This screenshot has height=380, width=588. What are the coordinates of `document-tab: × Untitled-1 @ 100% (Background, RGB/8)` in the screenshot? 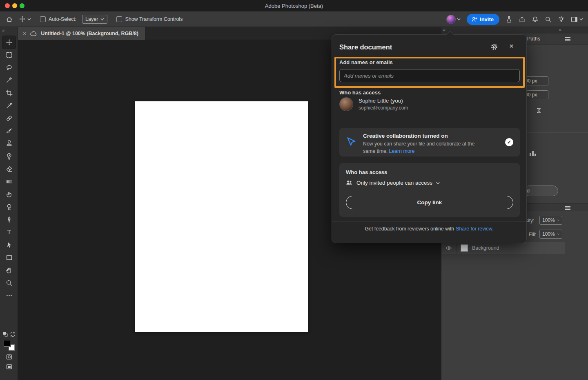 It's located at (82, 34).